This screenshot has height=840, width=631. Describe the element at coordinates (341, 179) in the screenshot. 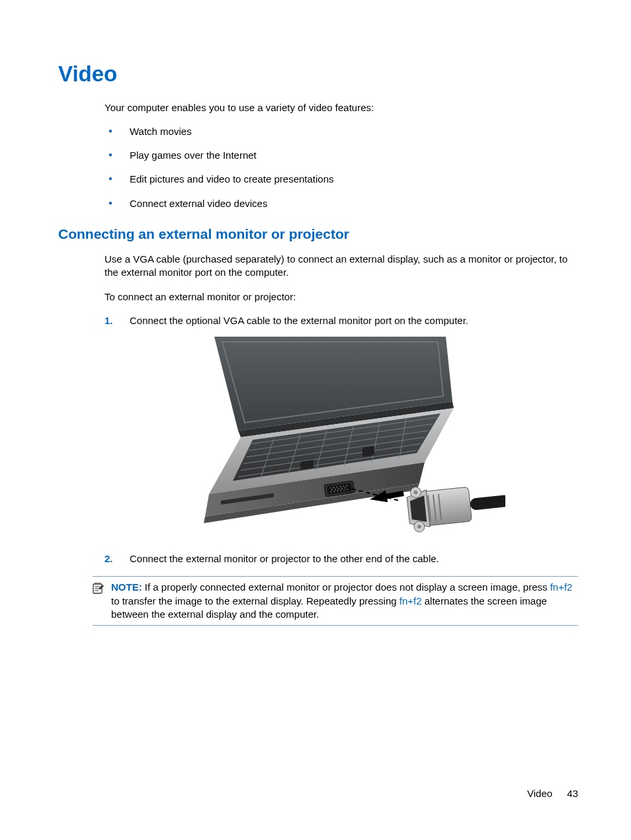

I see `list-item: Edit pictures and video to create presen…` at that location.